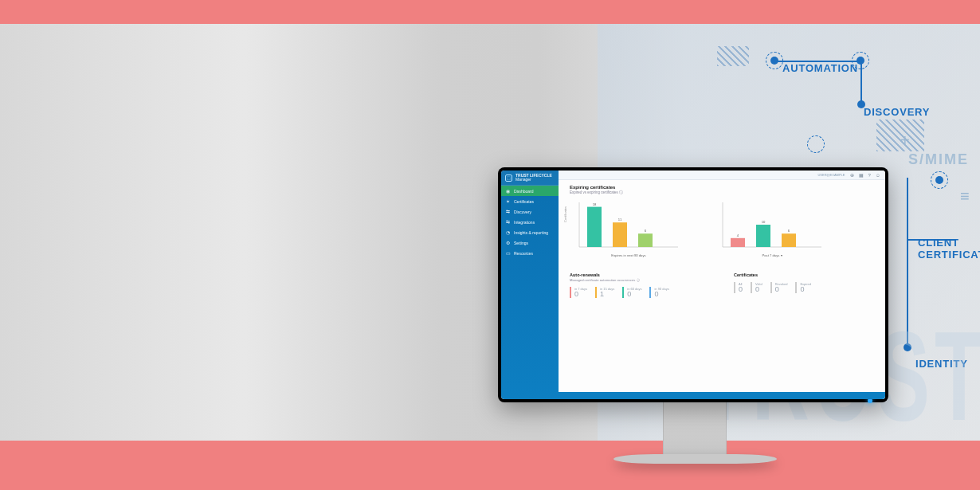 This screenshot has width=980, height=490. I want to click on sidebar-item-label: Resources, so click(523, 253).